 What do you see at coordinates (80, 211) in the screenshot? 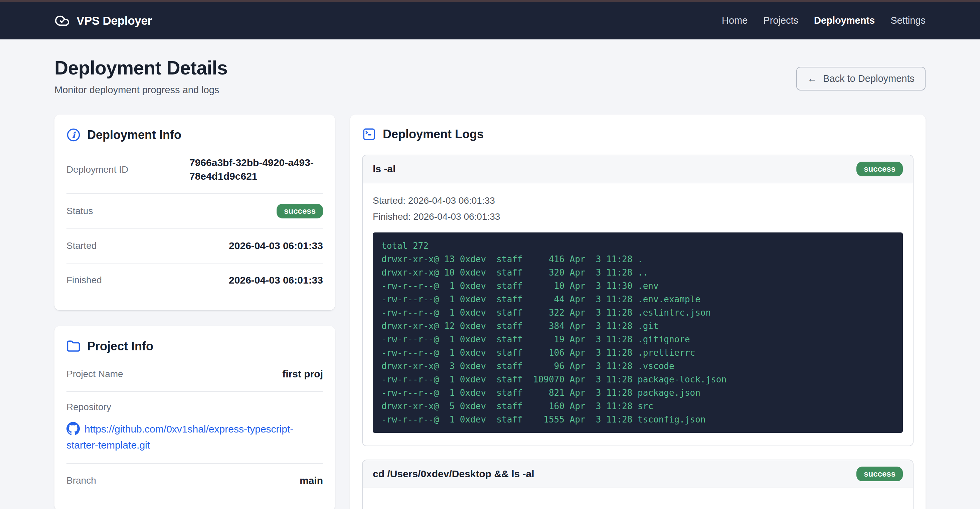
I see `info-row-label: Status` at bounding box center [80, 211].